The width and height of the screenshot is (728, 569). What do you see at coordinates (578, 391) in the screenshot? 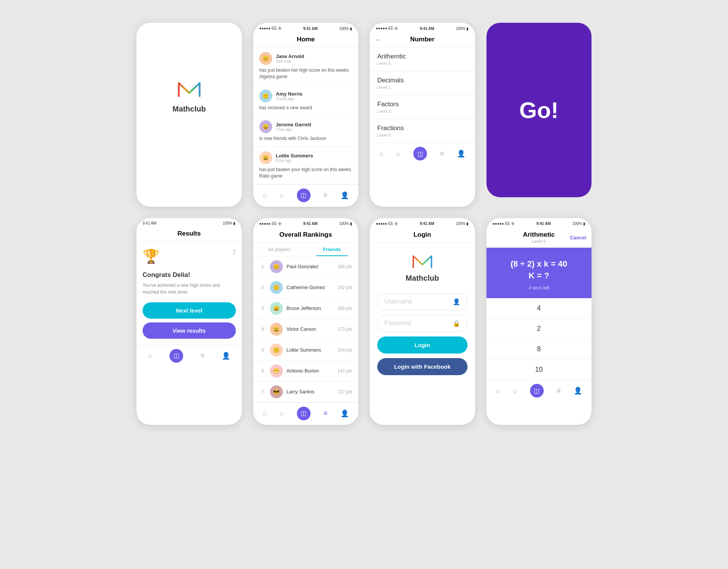
I see `nav-profile-arith: 👤` at bounding box center [578, 391].